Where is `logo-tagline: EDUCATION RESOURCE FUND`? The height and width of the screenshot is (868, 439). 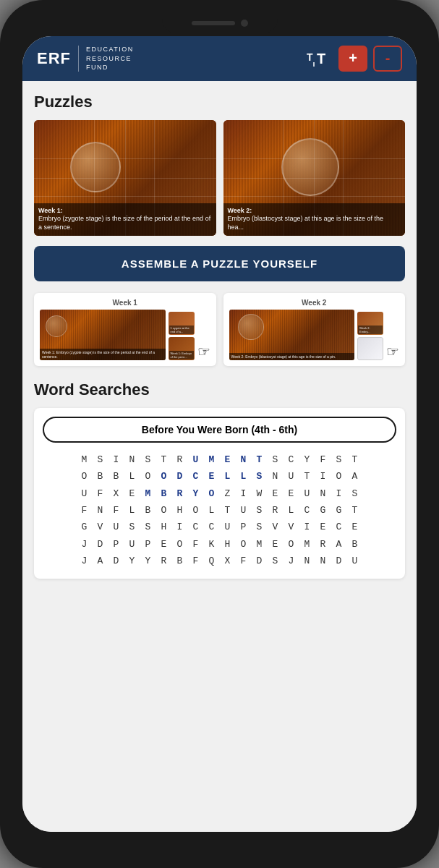
logo-tagline: EDUCATION RESOURCE FUND is located at coordinates (110, 59).